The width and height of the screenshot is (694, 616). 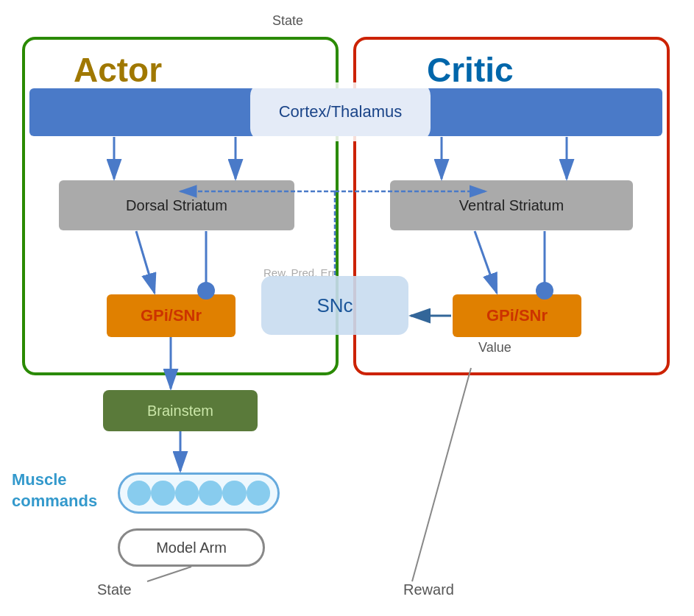 What do you see at coordinates (180, 411) in the screenshot?
I see `brainstem-box: Brainstem` at bounding box center [180, 411].